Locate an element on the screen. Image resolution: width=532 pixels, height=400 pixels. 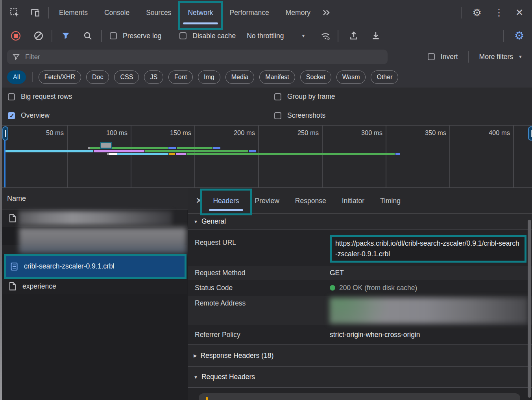
tab-elements: Elements is located at coordinates (73, 13).